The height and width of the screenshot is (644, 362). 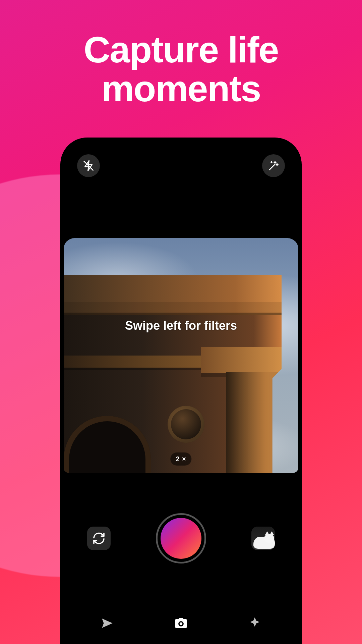 What do you see at coordinates (274, 166) in the screenshot?
I see `magic-wand-icon` at bounding box center [274, 166].